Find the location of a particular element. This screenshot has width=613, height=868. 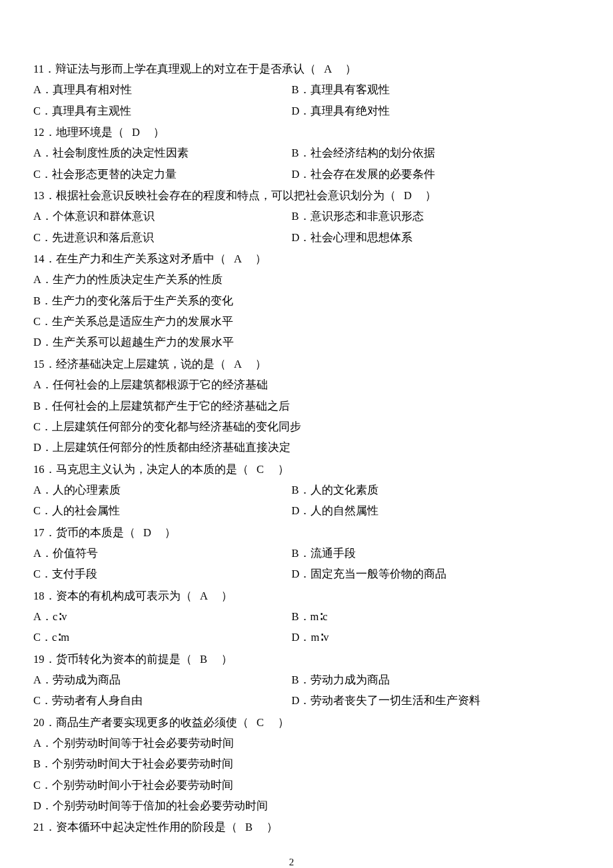

options-container: A．人的心理素质B．人的文化素质C．人的社会属性D．人的自然属性 is located at coordinates (292, 501).